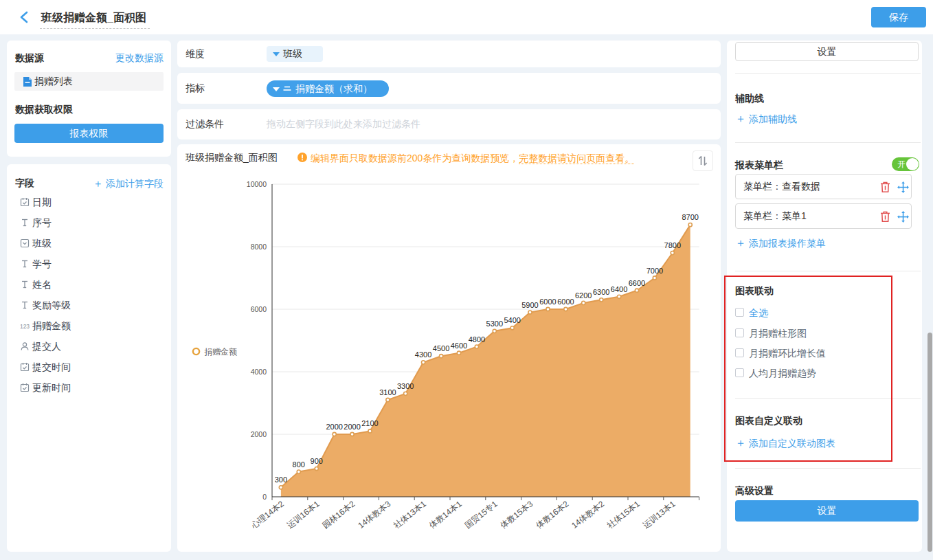  Describe the element at coordinates (552, 515) in the screenshot. I see `svg-text: 体教16本2` at that location.